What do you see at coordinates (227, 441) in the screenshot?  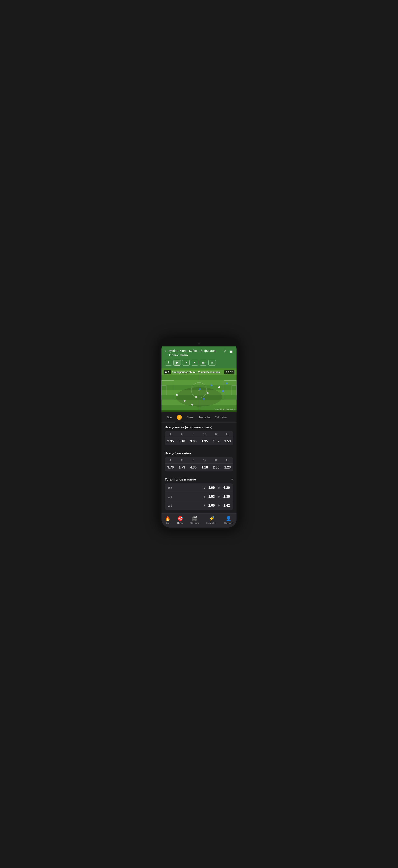 I see `odds-x2: 1.53` at bounding box center [227, 441].